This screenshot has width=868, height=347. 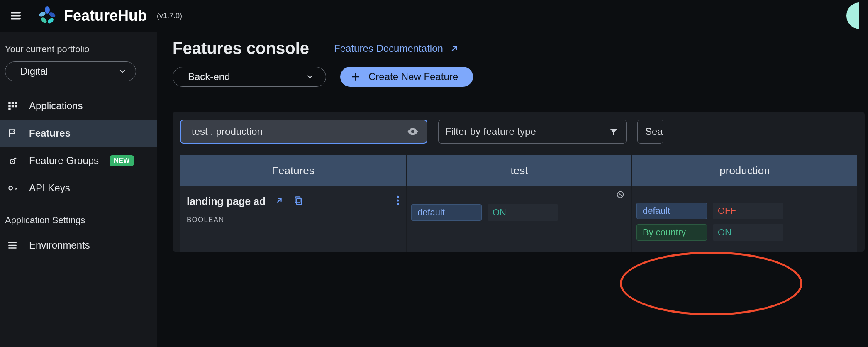 What do you see at coordinates (12, 188) in the screenshot?
I see `key-icon` at bounding box center [12, 188].